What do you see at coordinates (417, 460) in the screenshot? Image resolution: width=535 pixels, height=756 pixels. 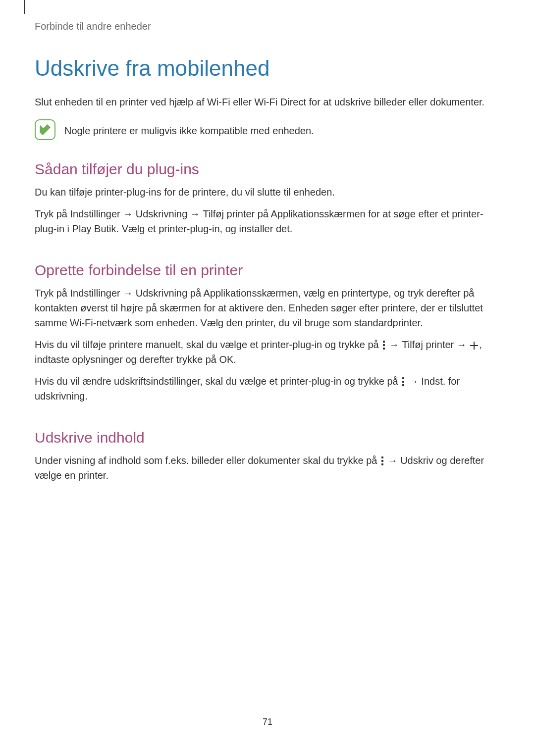 I see `ui-term-print: Udskriv` at bounding box center [417, 460].